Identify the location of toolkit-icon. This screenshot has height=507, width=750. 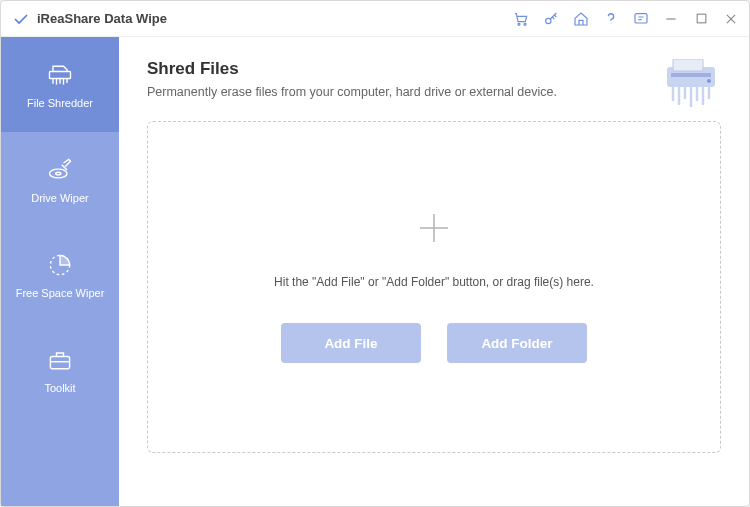
(60, 360).